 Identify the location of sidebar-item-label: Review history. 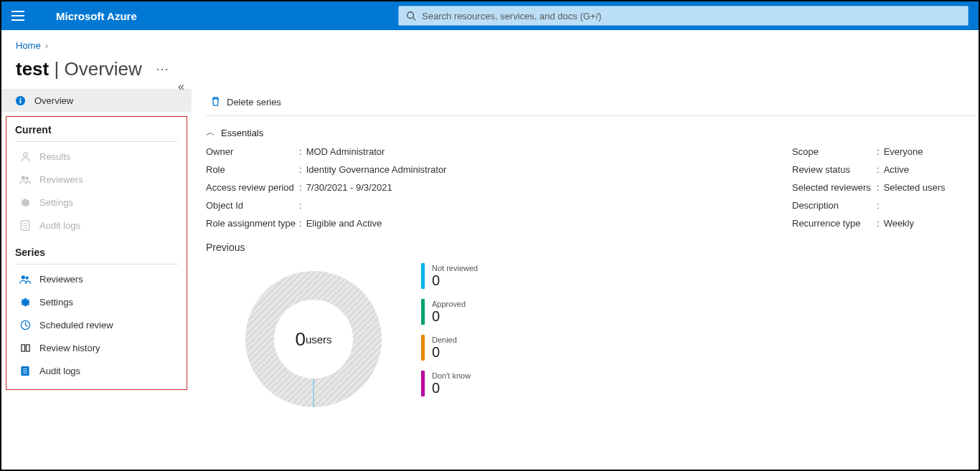
(70, 348).